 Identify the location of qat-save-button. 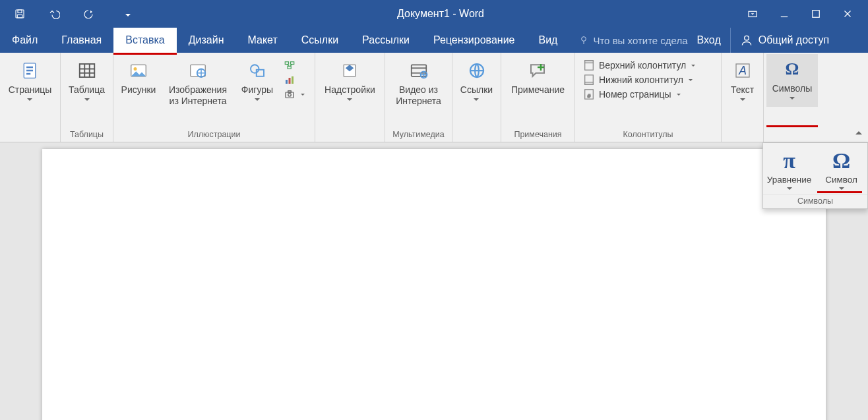
(20, 14).